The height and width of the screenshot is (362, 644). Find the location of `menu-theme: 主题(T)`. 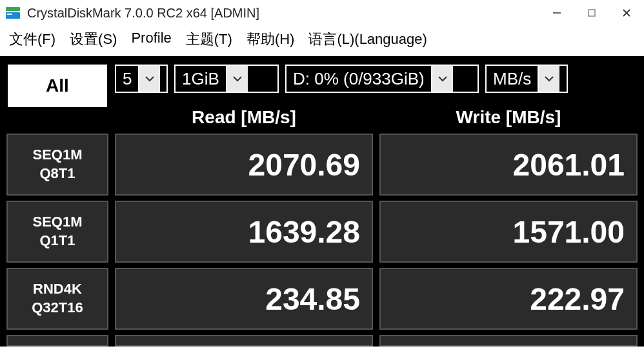

menu-theme: 主题(T) is located at coordinates (209, 39).